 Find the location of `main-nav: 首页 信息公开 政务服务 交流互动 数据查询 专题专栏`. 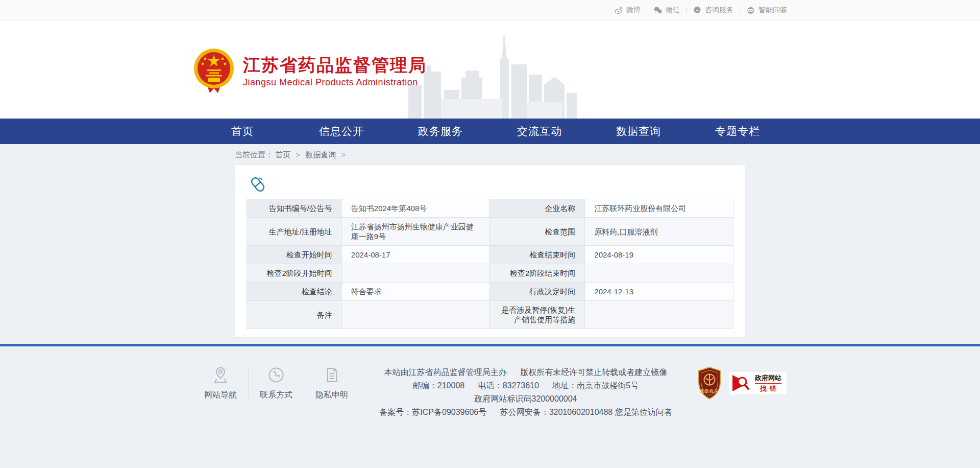

main-nav: 首页 信息公开 政务服务 交流互动 数据查询 专题专栏 is located at coordinates (490, 131).